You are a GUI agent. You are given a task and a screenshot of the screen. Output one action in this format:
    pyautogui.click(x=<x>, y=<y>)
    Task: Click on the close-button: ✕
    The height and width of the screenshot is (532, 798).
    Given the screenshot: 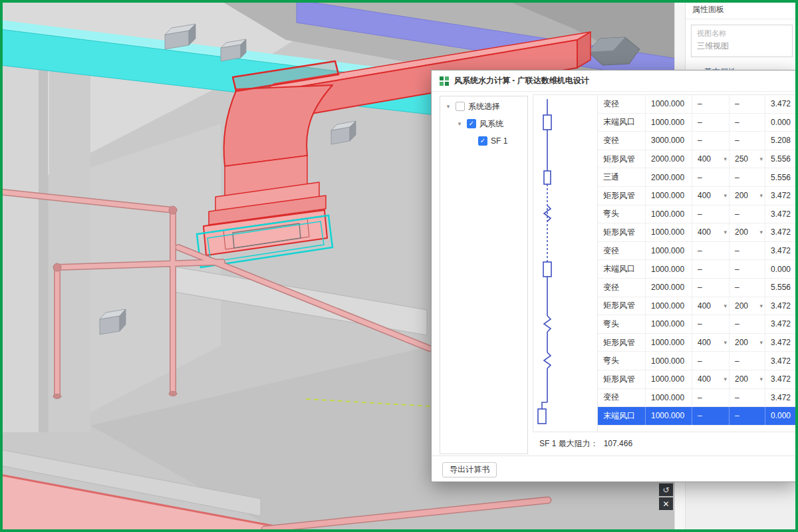 What is the action you would take?
    pyautogui.click(x=666, y=504)
    